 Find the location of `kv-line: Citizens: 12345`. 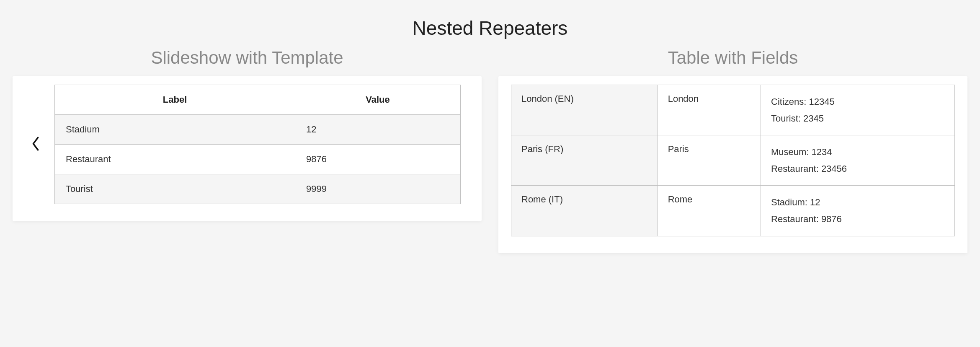

kv-line: Citizens: 12345 is located at coordinates (858, 102).